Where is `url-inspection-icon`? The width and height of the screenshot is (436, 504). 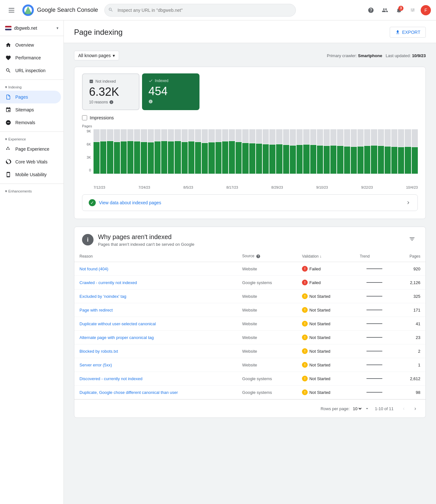 url-inspection-icon is located at coordinates (8, 71).